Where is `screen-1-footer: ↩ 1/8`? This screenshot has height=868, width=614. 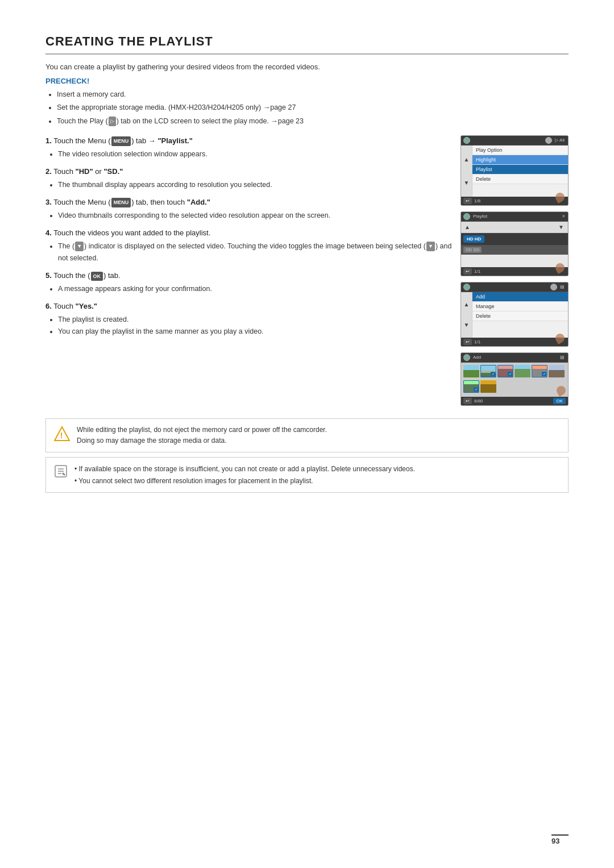 screen-1-footer: ↩ 1/8 is located at coordinates (515, 201).